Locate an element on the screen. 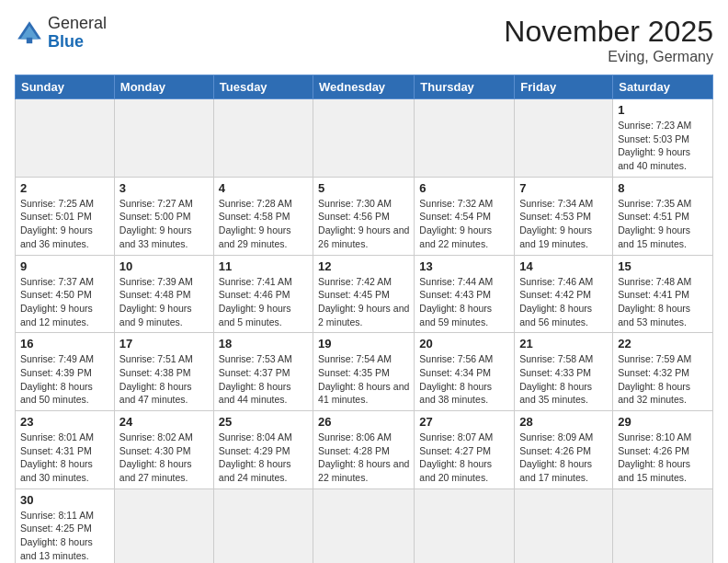  day-cell: 15Sunrise: 7:48 AM Sunset: 4:41 PM Dayli… is located at coordinates (664, 294).